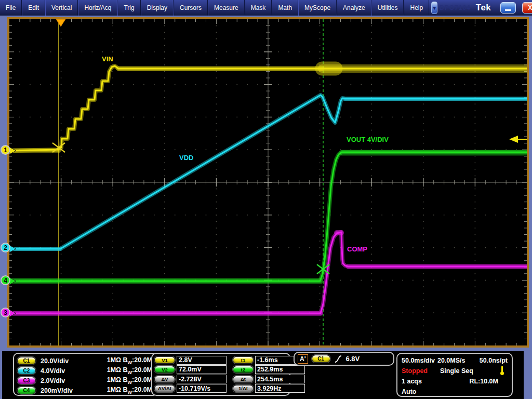 This screenshot has height=399, width=532. Describe the element at coordinates (53, 381) in the screenshot. I see `channel-scale: 2.0V/div` at that location.